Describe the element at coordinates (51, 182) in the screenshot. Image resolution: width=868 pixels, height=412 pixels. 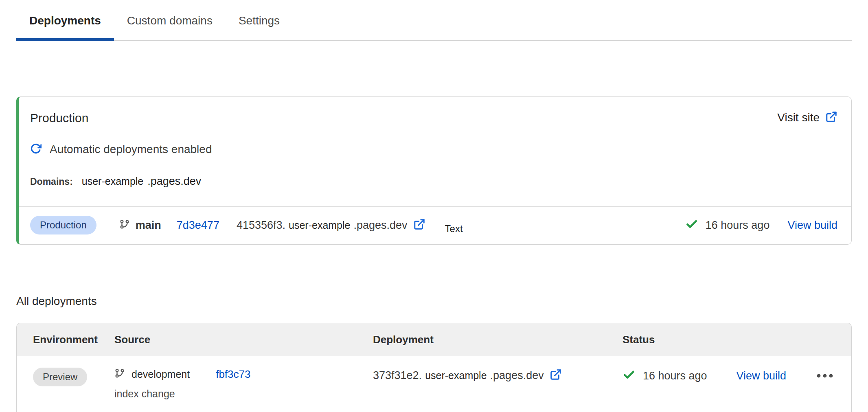
I see `domains-label: Domains:` at that location.